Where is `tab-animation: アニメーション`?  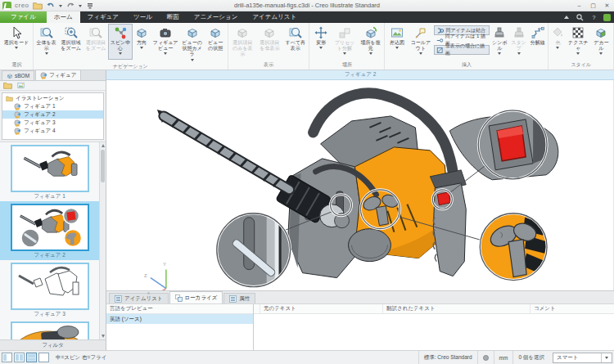
tab-animation: アニメーション is located at coordinates (216, 17).